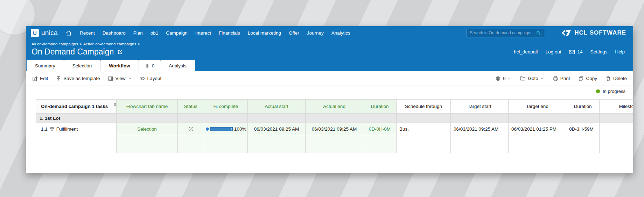 The height and width of the screenshot is (197, 644). Describe the element at coordinates (620, 52) in the screenshot. I see `help-link: Help` at that location.